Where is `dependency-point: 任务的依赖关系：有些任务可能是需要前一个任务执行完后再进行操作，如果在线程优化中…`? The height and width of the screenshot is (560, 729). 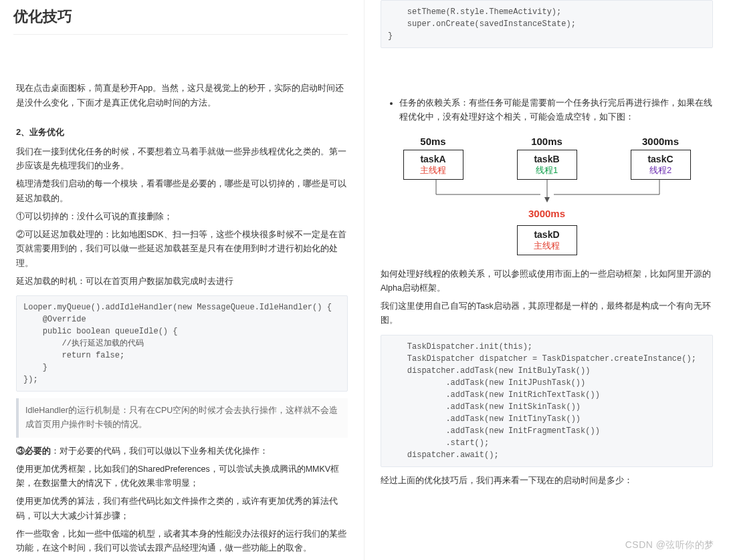 dependency-point: 任务的依赖关系：有些任务可能是需要前一个任务执行完后再进行操作，如果在线程优化中… is located at coordinates (556, 111).